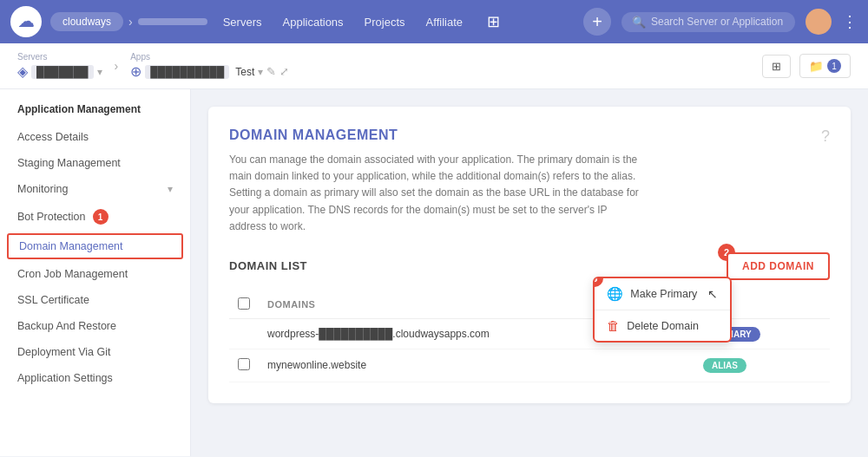 The image size is (868, 457). What do you see at coordinates (244, 364) in the screenshot?
I see `row2-checkbox` at bounding box center [244, 364].